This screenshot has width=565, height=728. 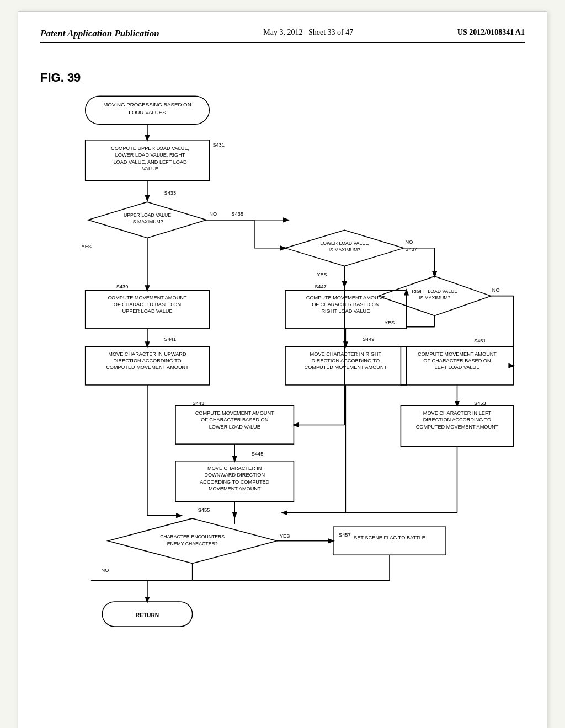 I want to click on svg-text: DOWNWARD DIRECTION, so click(x=234, y=475).